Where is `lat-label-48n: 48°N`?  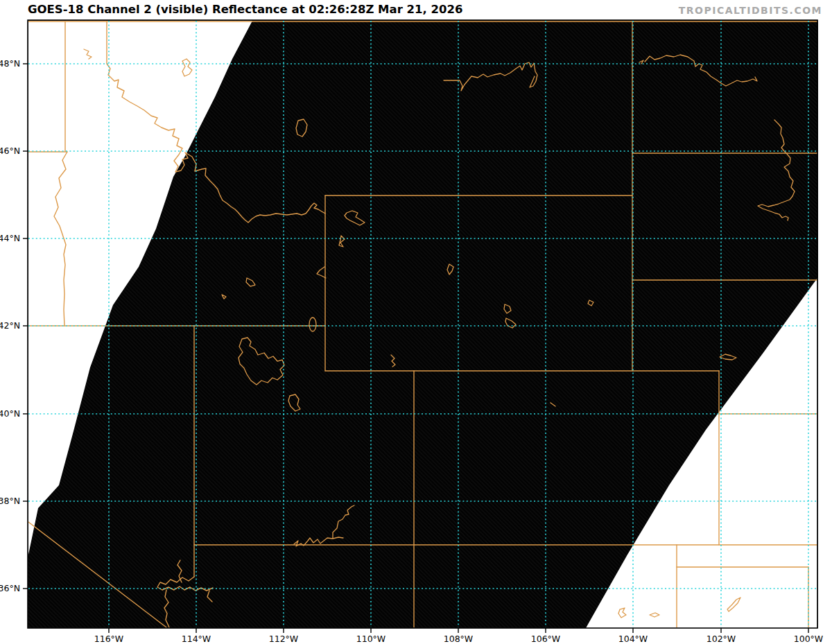
lat-label-48n: 48°N is located at coordinates (10, 64).